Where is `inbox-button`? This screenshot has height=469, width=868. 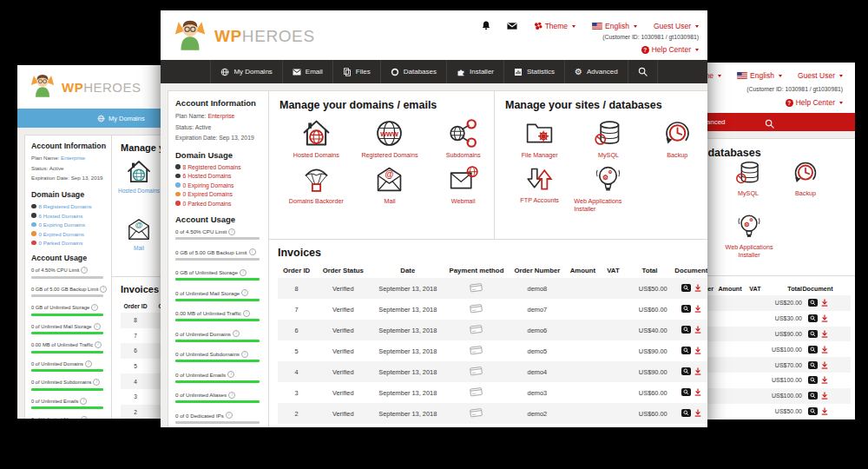
inbox-button is located at coordinates (512, 26).